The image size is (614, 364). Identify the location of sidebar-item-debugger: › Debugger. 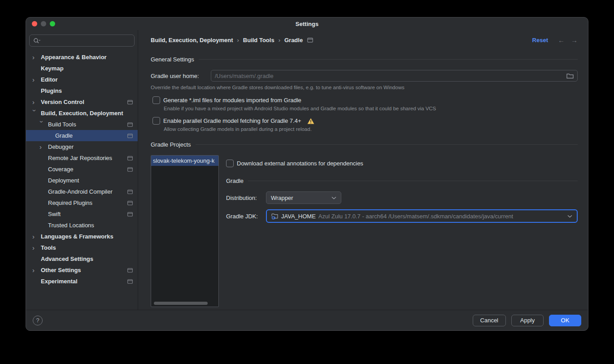
(82, 147).